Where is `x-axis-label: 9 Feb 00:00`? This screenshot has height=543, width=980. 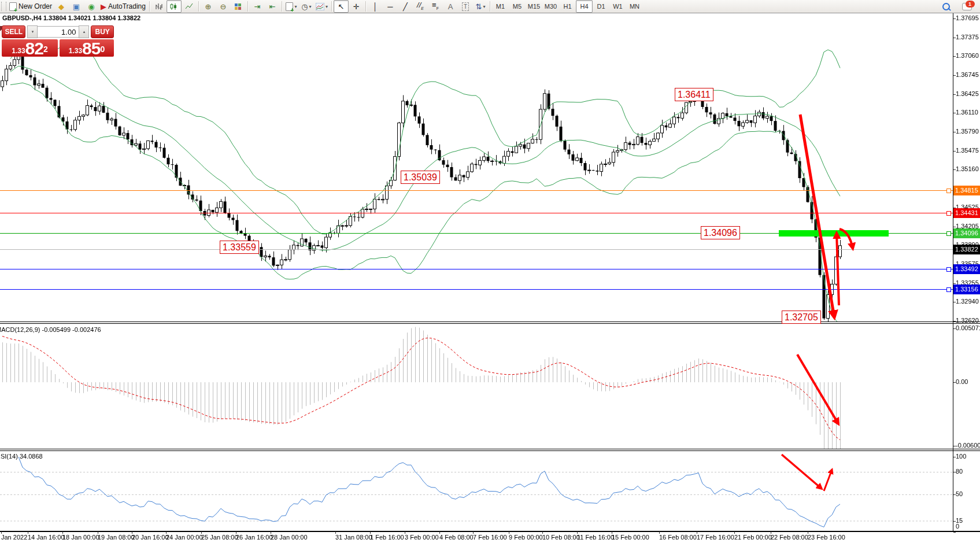
x-axis-label: 9 Feb 00:00 is located at coordinates (526, 537).